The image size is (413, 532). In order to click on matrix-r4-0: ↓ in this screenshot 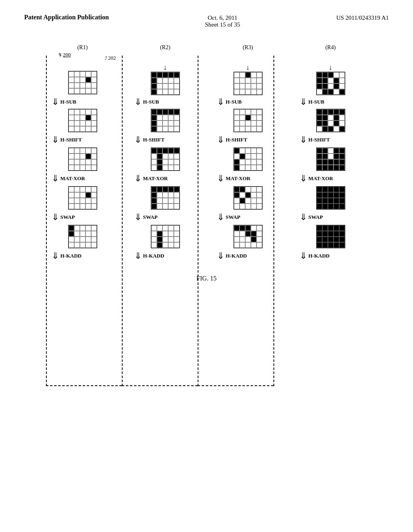, I will do `click(331, 79)`.